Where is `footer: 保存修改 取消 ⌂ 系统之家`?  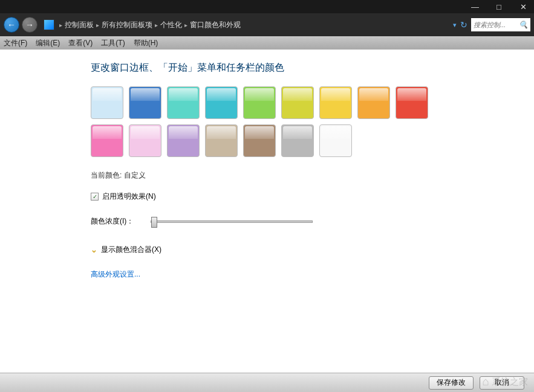
footer: 保存修改 取消 ⌂ 系统之家 is located at coordinates (267, 382).